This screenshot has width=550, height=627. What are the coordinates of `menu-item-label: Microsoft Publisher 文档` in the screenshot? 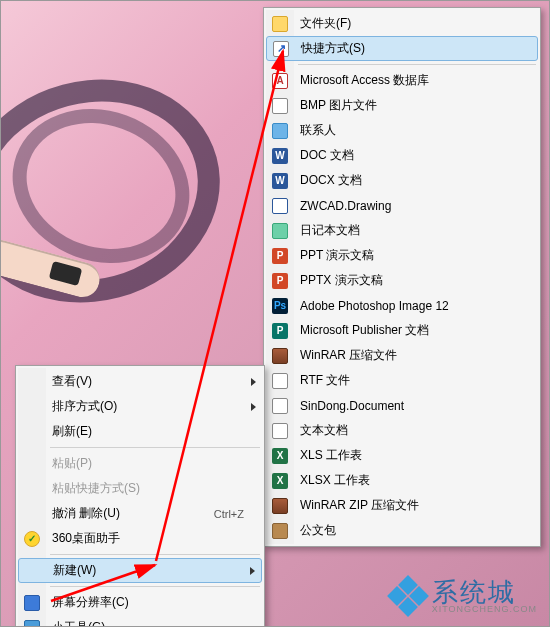 It's located at (410, 330).